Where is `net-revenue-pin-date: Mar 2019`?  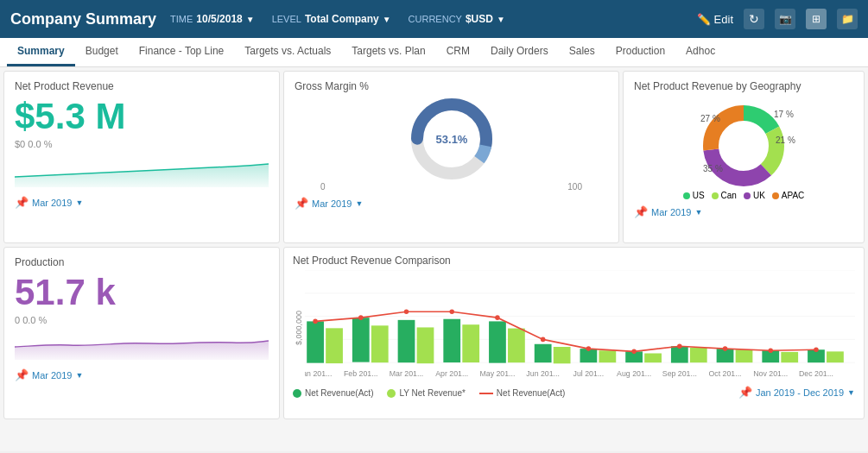
net-revenue-pin-date: Mar 2019 is located at coordinates (52, 203).